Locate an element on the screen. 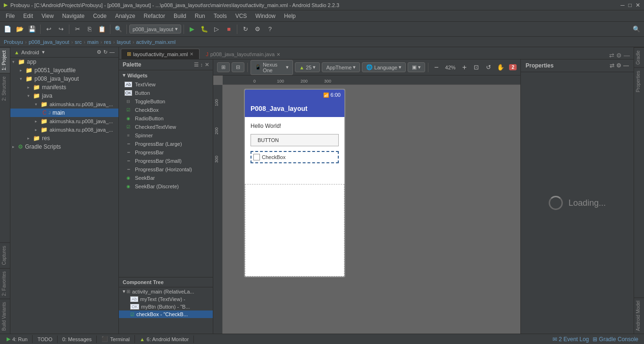 The image size is (644, 344). tree-akimushka3: ▸ 📁 akimushka.ru.p008_java_... is located at coordinates (64, 130).